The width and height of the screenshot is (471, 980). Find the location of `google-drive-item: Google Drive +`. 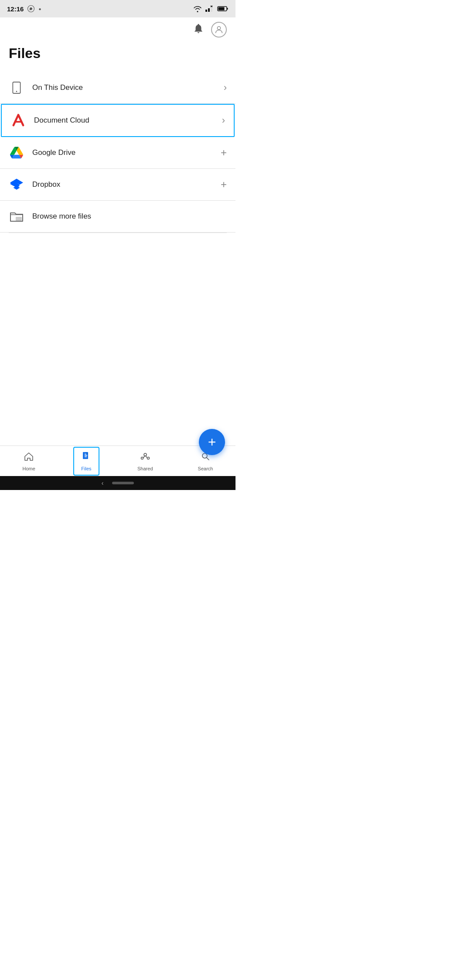

google-drive-item: Google Drive + is located at coordinates (118, 153).